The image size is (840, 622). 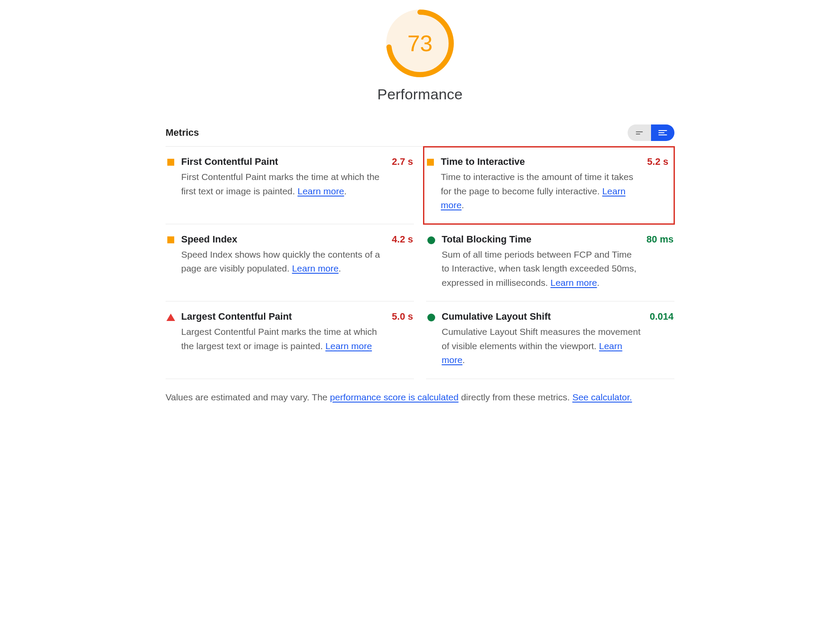 I want to click on metric-value: 5.2 s, so click(x=654, y=184).